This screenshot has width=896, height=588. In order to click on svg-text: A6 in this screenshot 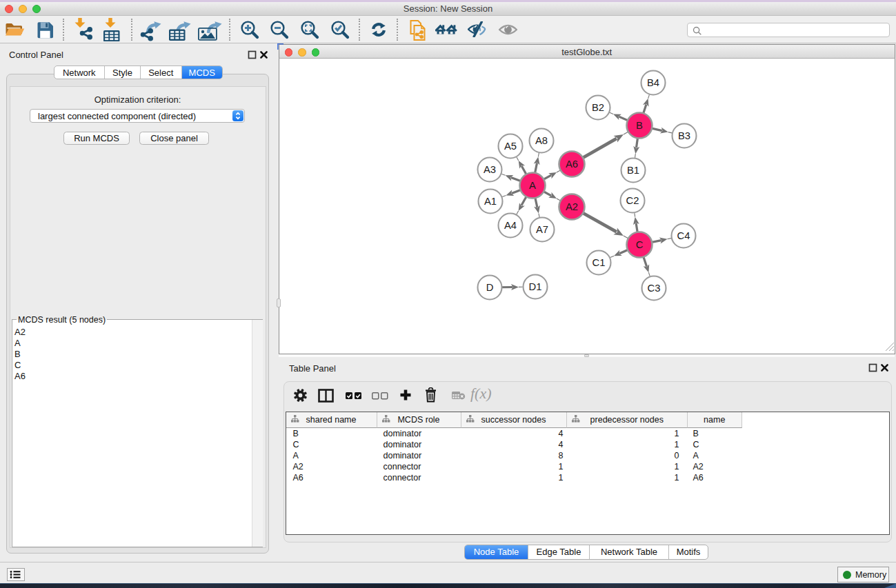, I will do `click(572, 164)`.